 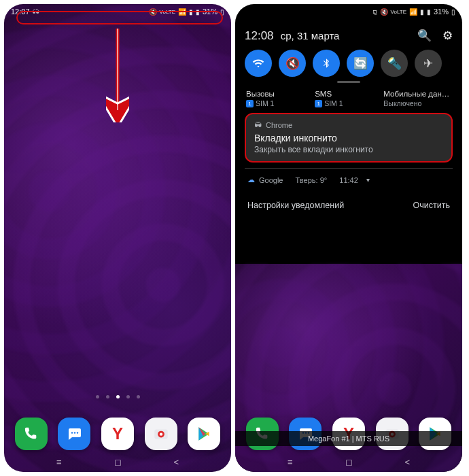 I want to click on notification-weather: ☁ Google Тверь: 9° 11:42 ▾, so click(x=349, y=179).